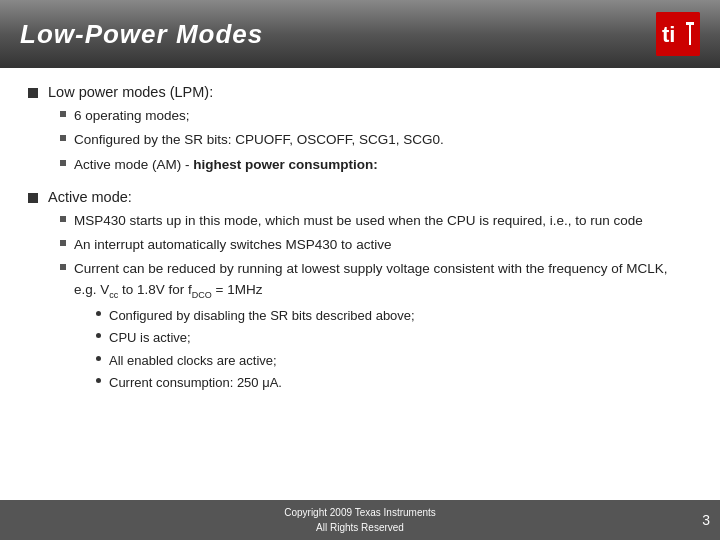  Describe the element at coordinates (256, 383) in the screenshot. I see `list-item: Current consumption: 250 μA.` at that location.